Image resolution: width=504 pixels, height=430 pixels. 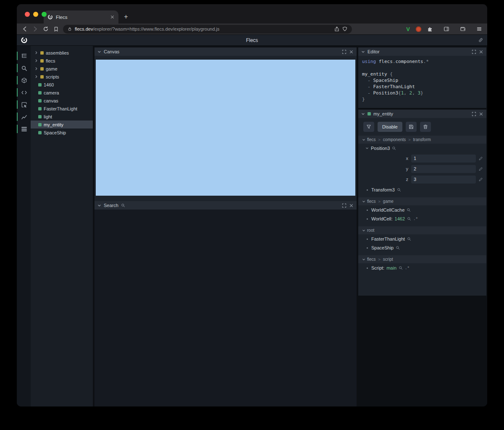 I want to click on tree-item-canvas: canvas, so click(x=62, y=101).